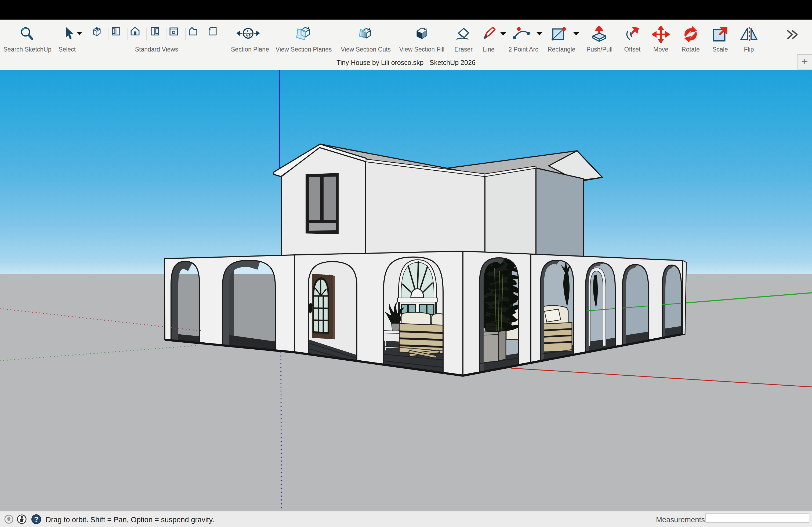  What do you see at coordinates (248, 35) in the screenshot?
I see `svg-text: A-5` at bounding box center [248, 35].